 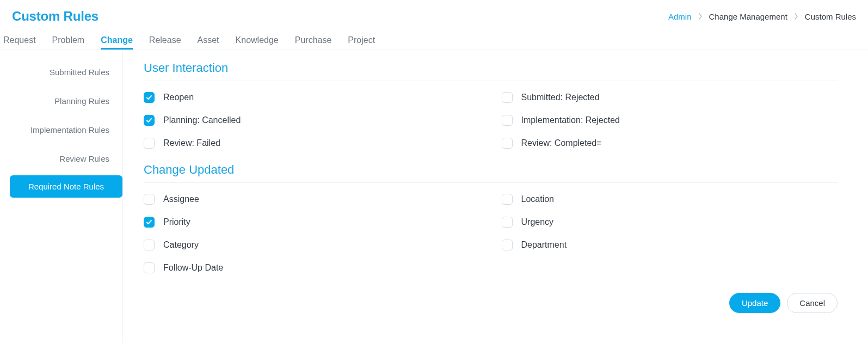 I want to click on breadcrumb-change-management: Change Management, so click(x=748, y=16).